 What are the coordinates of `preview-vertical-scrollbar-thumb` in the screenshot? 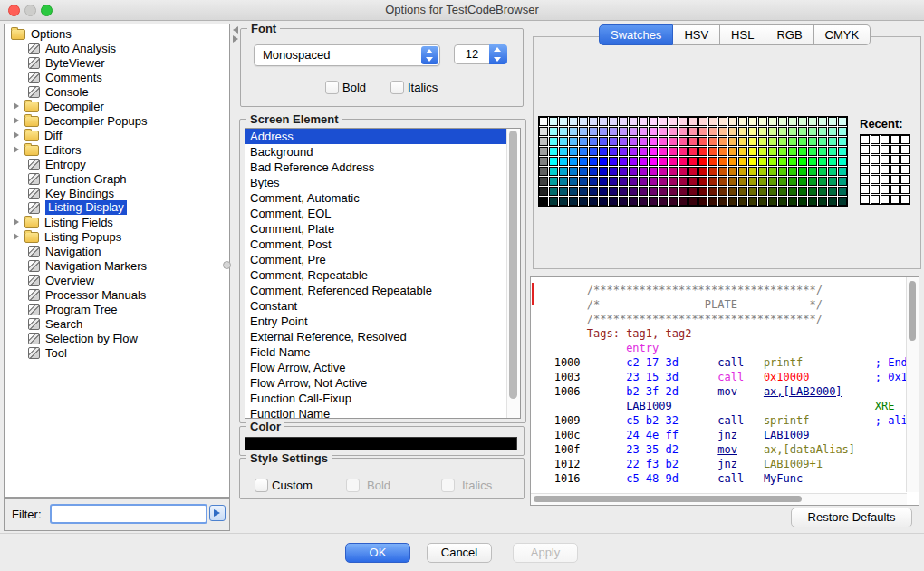 It's located at (912, 311).